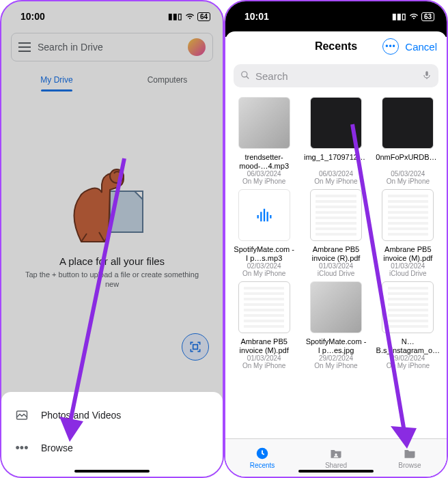 The image size is (448, 478). I want to click on battery-indicator: 64, so click(204, 16).